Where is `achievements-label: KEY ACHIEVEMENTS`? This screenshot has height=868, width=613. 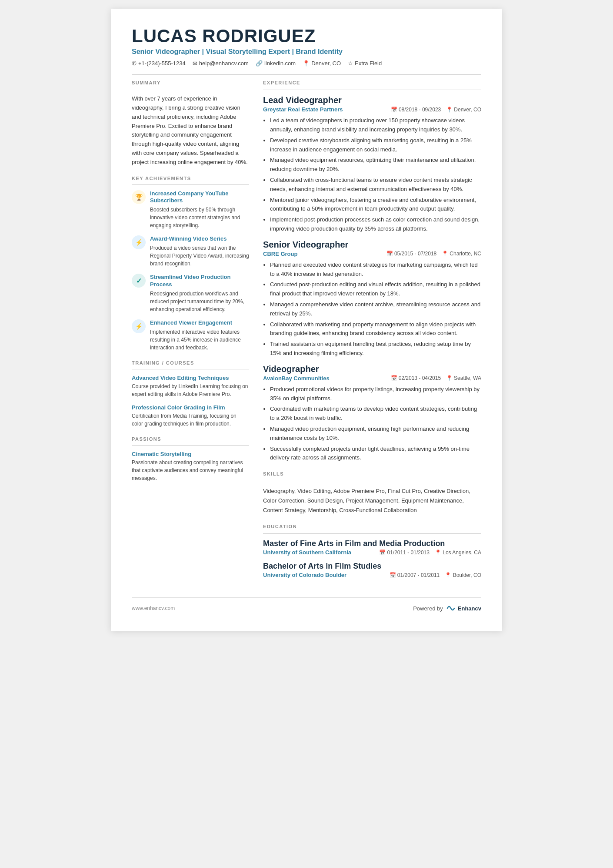
achievements-label: KEY ACHIEVEMENTS is located at coordinates (190, 178).